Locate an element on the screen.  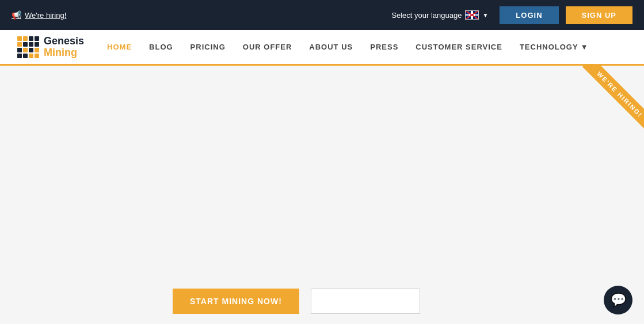
search-input is located at coordinates (365, 301).